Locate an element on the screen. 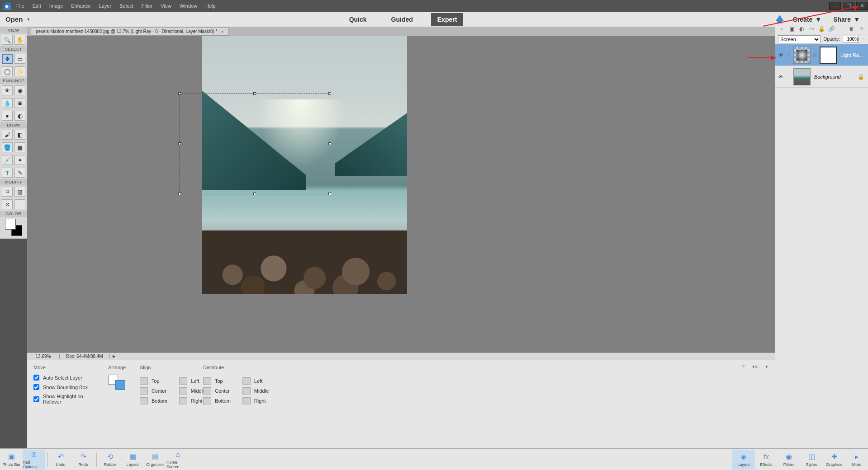 This screenshot has width=868, height=470. move-tool-icon: ✥ is located at coordinates (7, 59).